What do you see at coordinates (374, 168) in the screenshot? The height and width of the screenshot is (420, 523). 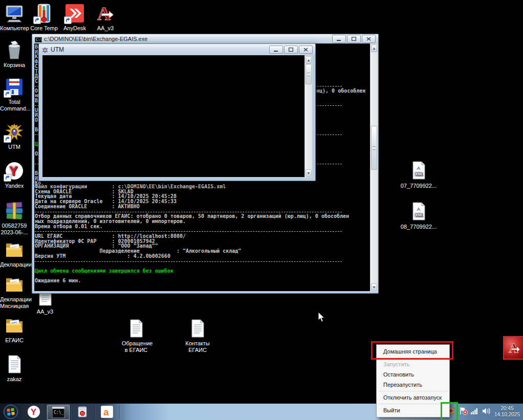 I see `exchange-scrollbar: ▲ ▼` at bounding box center [374, 168].